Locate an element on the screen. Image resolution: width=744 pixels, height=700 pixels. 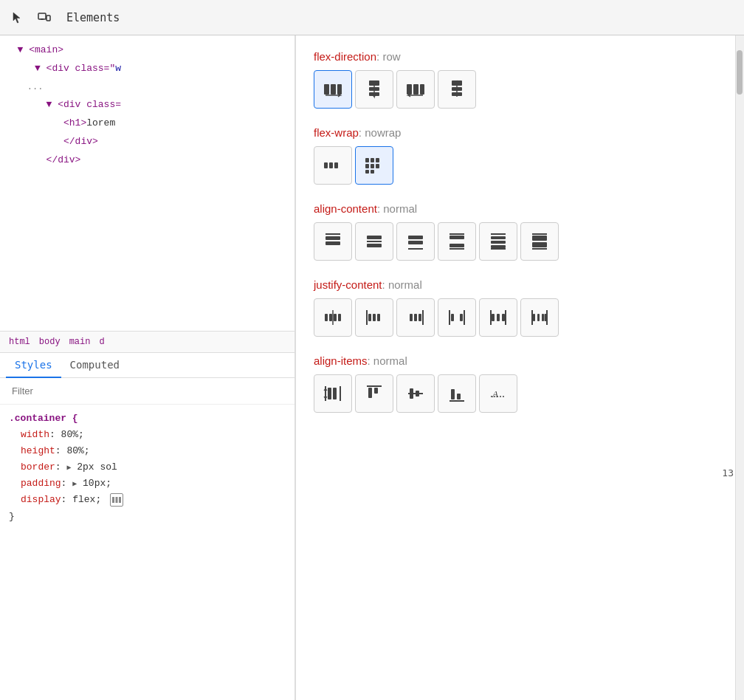
top-toolbar: Elements is located at coordinates (372, 18).